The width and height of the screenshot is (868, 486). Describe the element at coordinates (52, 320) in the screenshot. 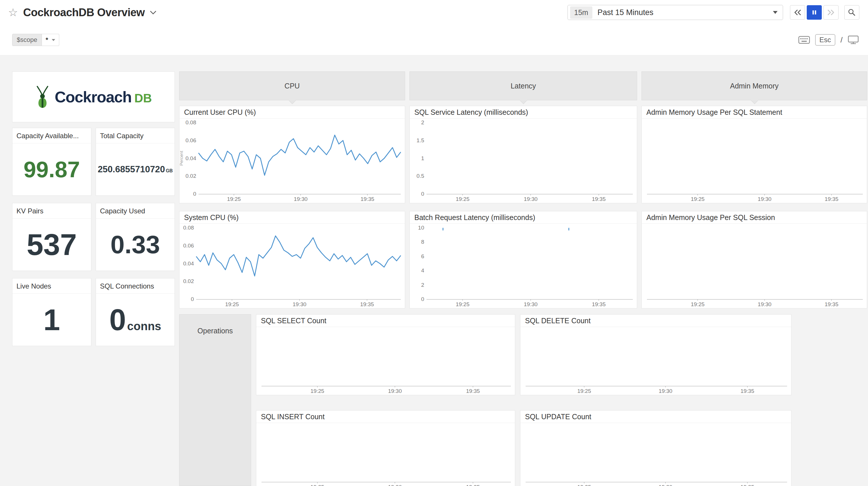

I see `stat-value: 1` at that location.